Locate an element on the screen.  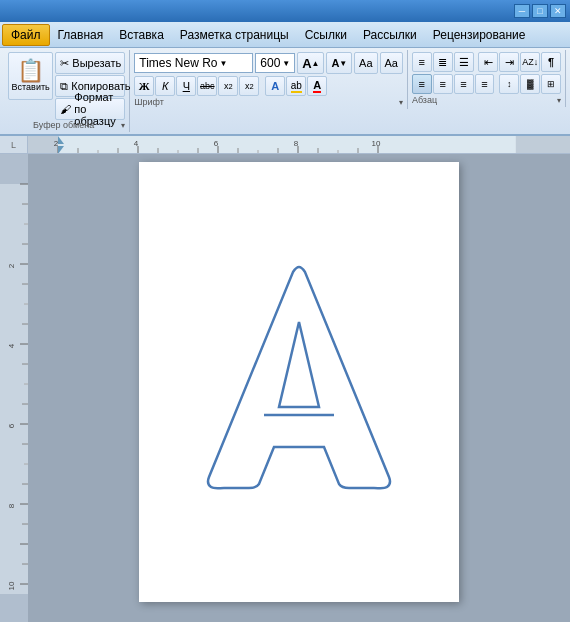
clipboard-expand-icon: ▾ is located at coordinates (123, 126).